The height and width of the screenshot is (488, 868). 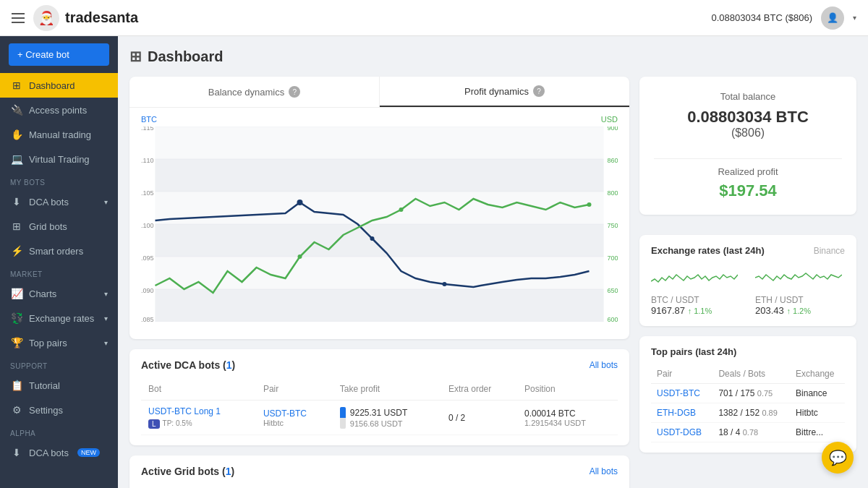 I want to click on trophy-icon: 🏆, so click(x=17, y=343).